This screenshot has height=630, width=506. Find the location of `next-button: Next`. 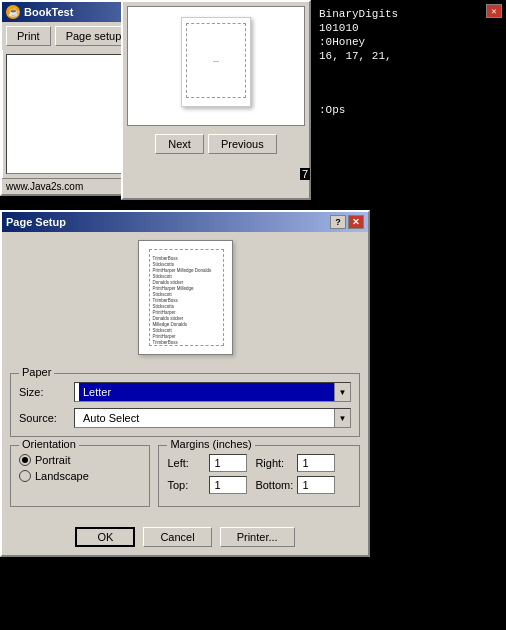

next-button: Next is located at coordinates (180, 144).